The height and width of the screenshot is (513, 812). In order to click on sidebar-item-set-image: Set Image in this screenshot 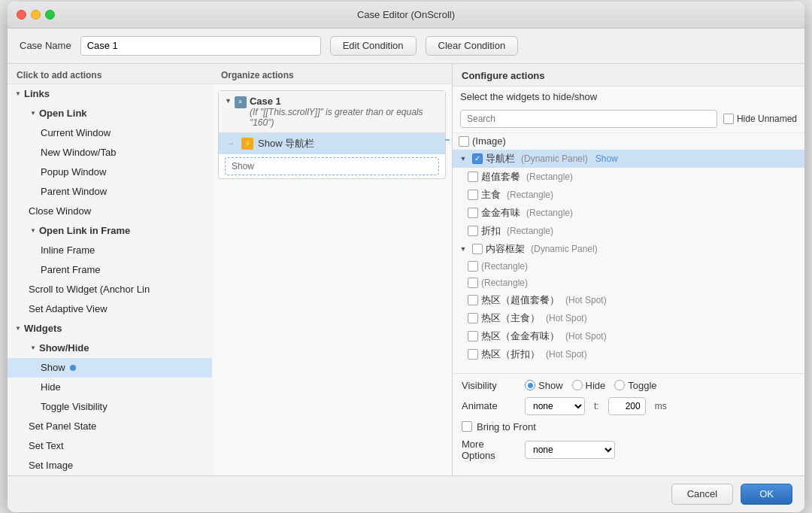, I will do `click(110, 466)`.